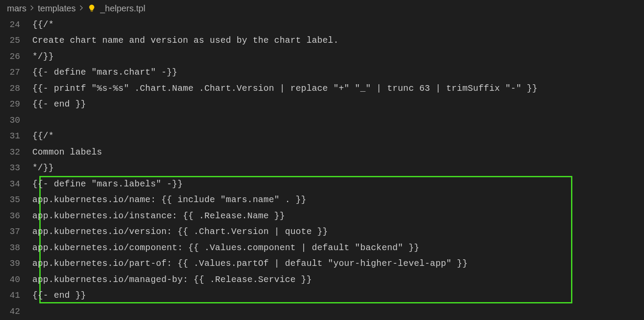 The height and width of the screenshot is (320, 644). Describe the element at coordinates (16, 295) in the screenshot. I see `line-number: 41` at that location.